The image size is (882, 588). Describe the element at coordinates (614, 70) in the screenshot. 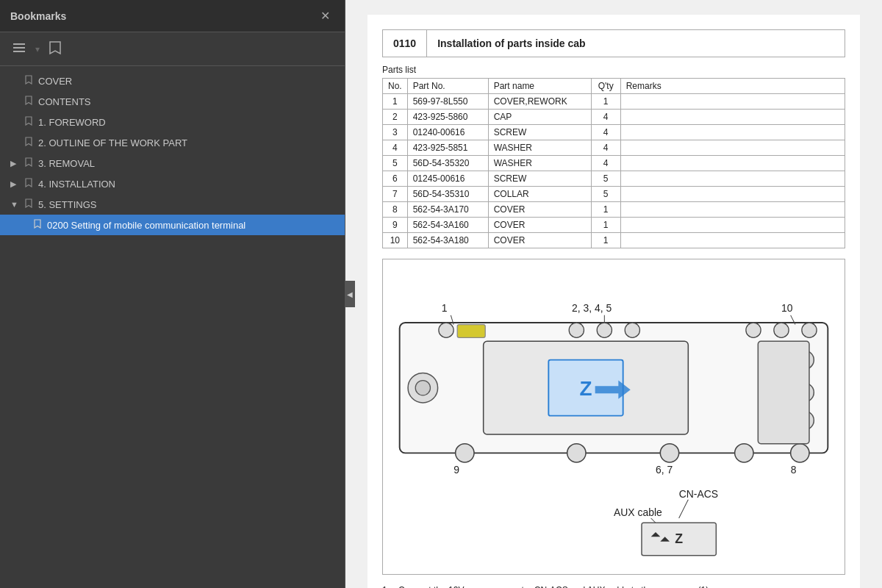

I see `parts-list-label: Parts list` at that location.